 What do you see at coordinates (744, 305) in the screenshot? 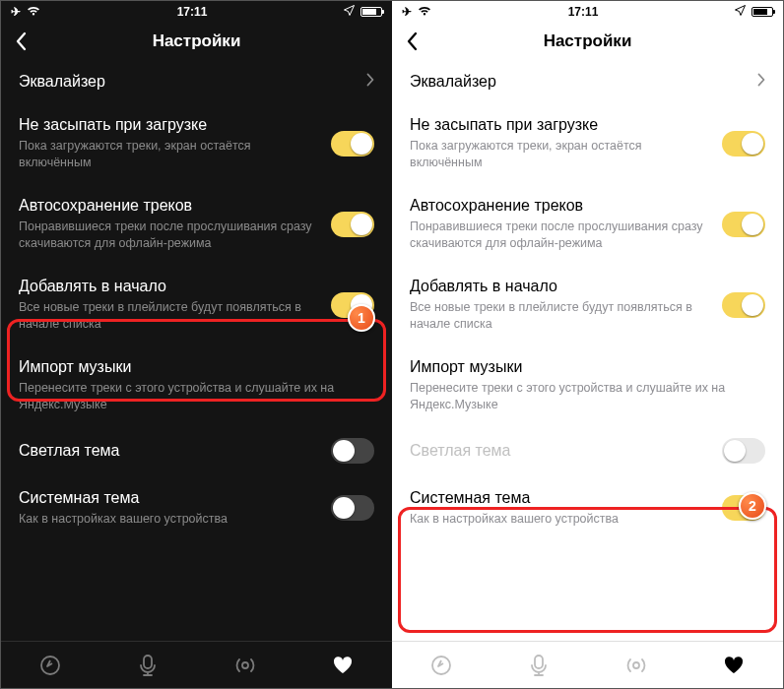
I see `toggle-addtop` at bounding box center [744, 305].